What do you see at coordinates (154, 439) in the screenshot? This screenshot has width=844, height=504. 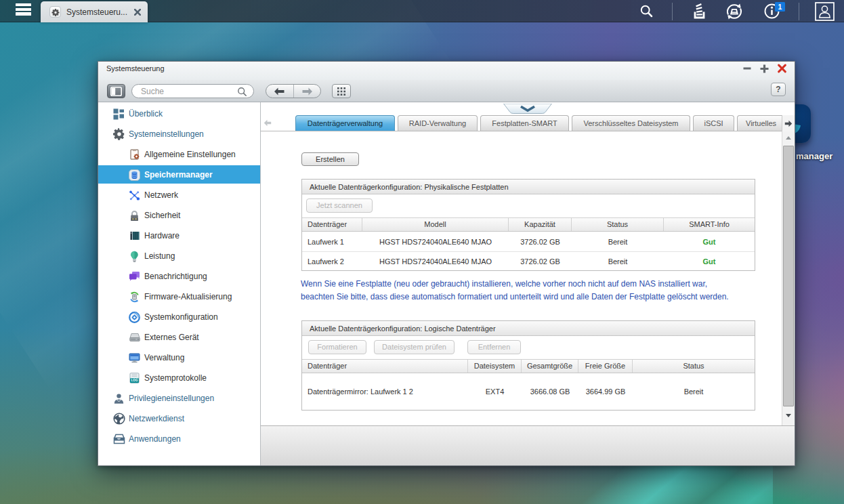 I see `sidebar-item-label: Anwendungen` at bounding box center [154, 439].